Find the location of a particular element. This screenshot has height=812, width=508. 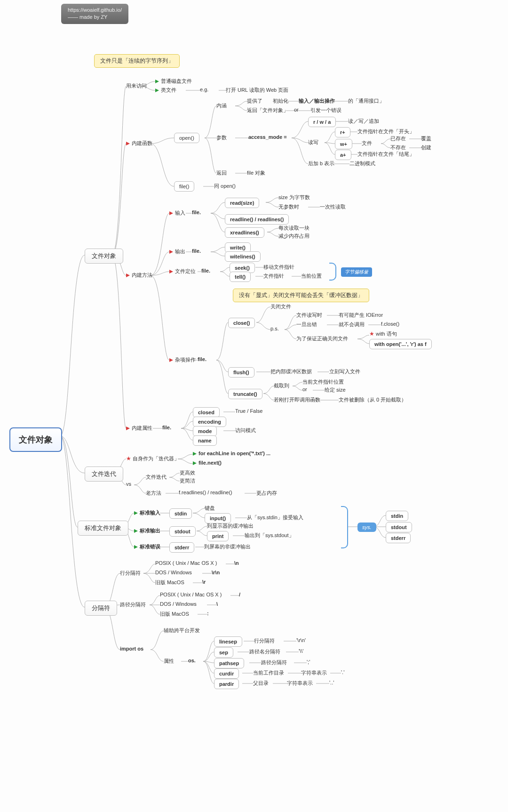

file-prefix-5: file. is located at coordinates (167, 427).